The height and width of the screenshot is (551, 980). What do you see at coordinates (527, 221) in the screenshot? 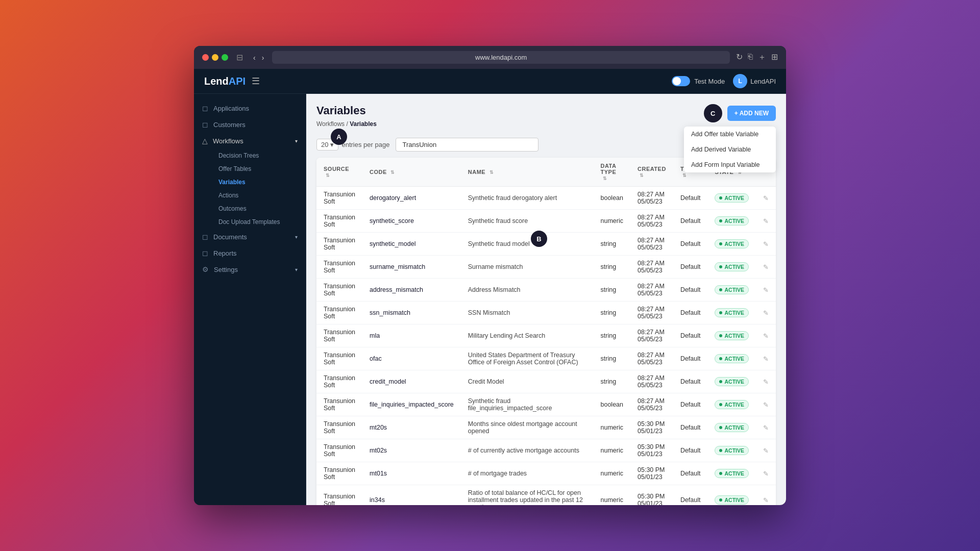
I see `cell-name: Synthetic fraud score` at bounding box center [527, 221].